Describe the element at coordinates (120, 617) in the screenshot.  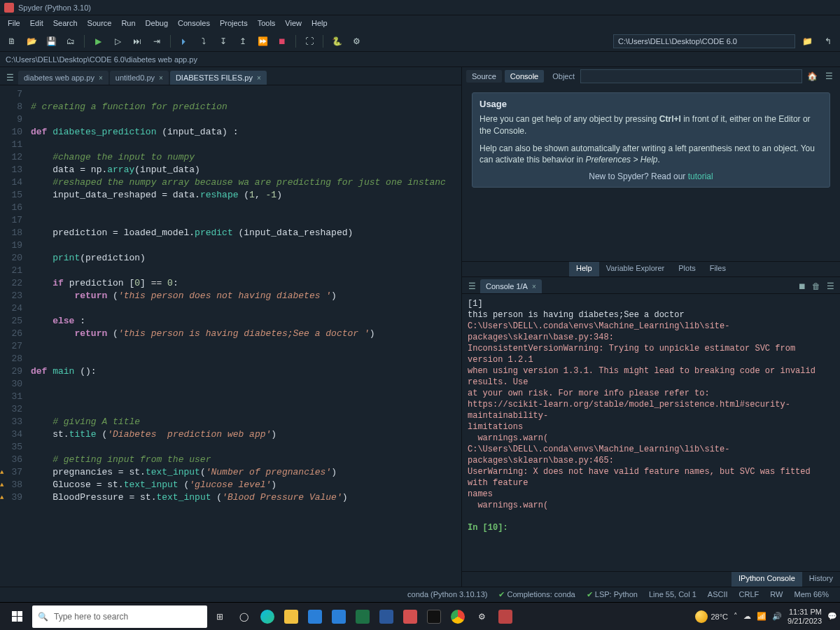
I see `taskbar-search: 🔍 Type here to search` at that location.